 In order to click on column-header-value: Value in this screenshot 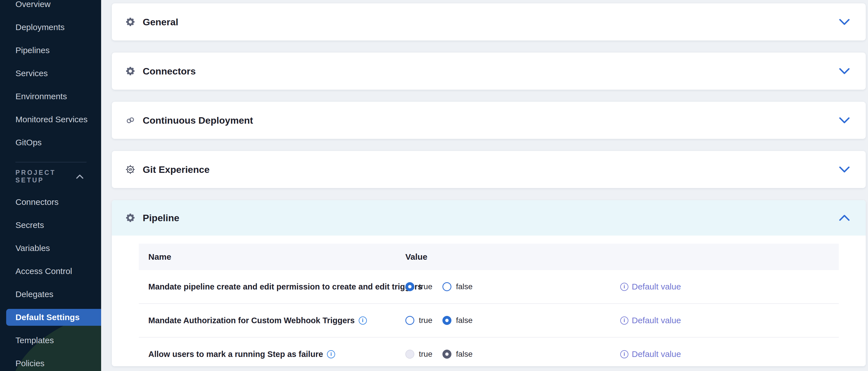, I will do `click(513, 257)`.